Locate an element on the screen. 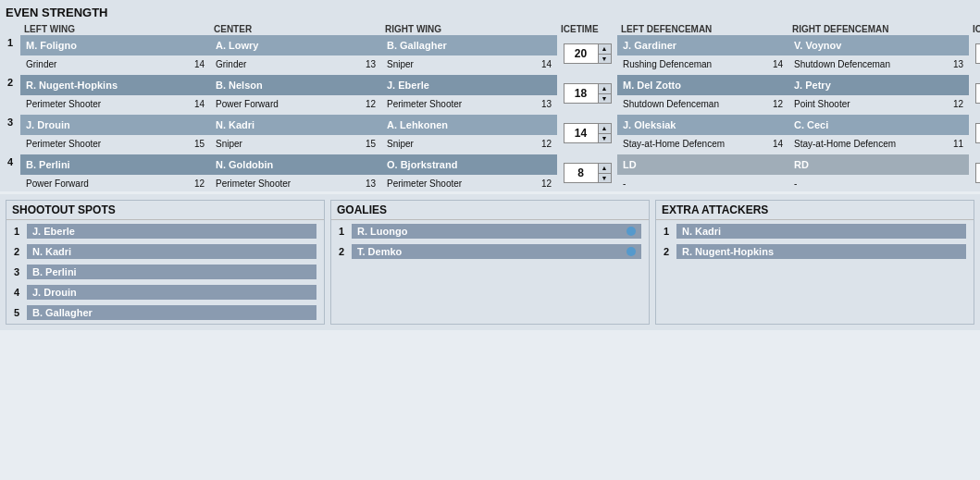  shootout-section: SHOOTOUT SPOTS 1J. Eberle2N. Kadri3B. Pe… is located at coordinates (165, 263).